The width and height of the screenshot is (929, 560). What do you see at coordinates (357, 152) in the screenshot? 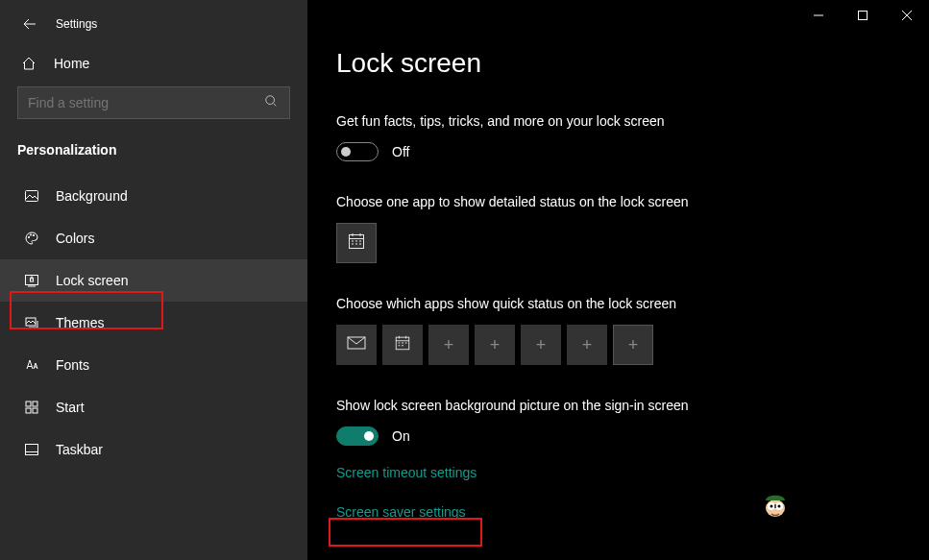
I see `fun-facts-toggle` at bounding box center [357, 152].